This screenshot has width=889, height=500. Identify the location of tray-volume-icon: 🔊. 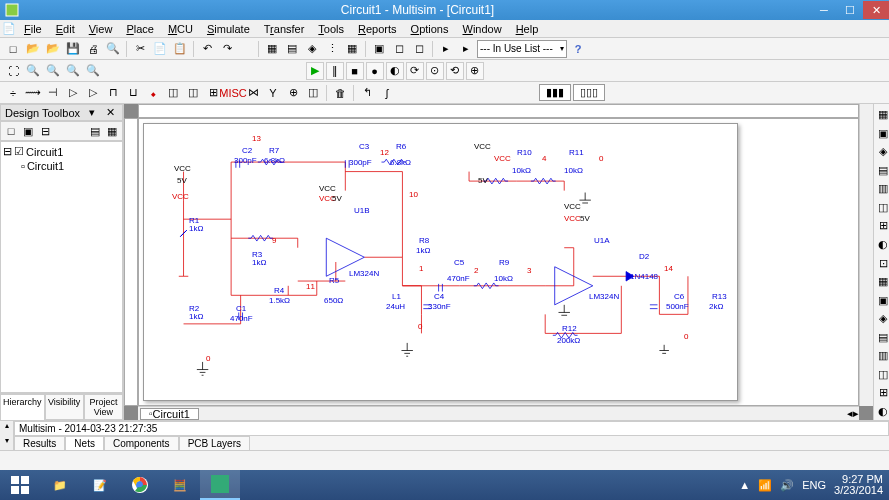
(787, 486).